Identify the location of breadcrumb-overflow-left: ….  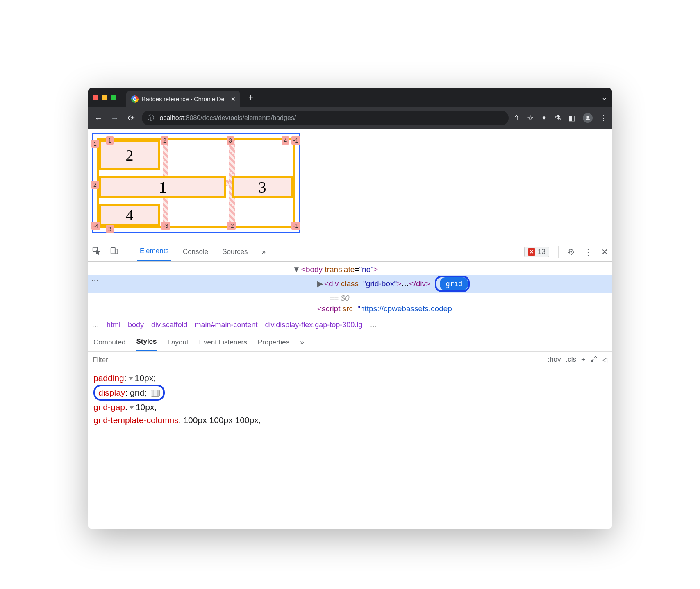
(95, 325).